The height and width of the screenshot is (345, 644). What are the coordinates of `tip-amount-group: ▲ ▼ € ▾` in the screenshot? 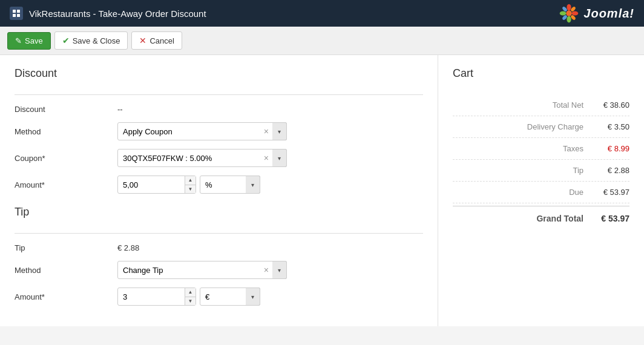 It's located at (189, 297).